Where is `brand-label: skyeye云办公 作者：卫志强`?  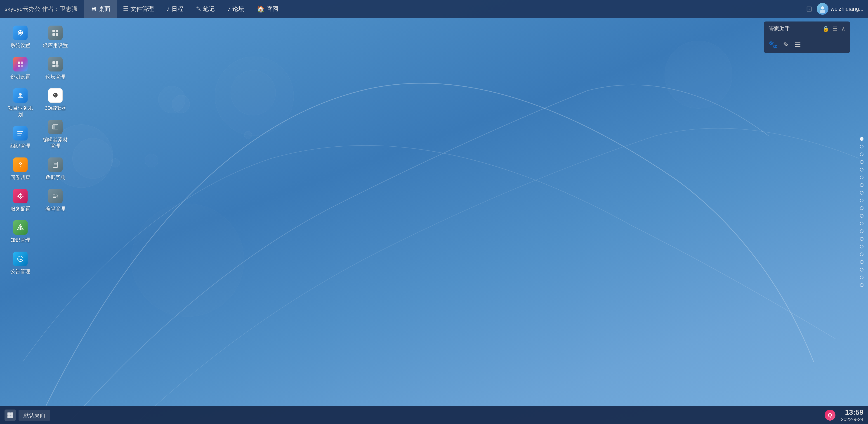
brand-label: skyeye云办公 作者：卫志强 is located at coordinates (41, 9).